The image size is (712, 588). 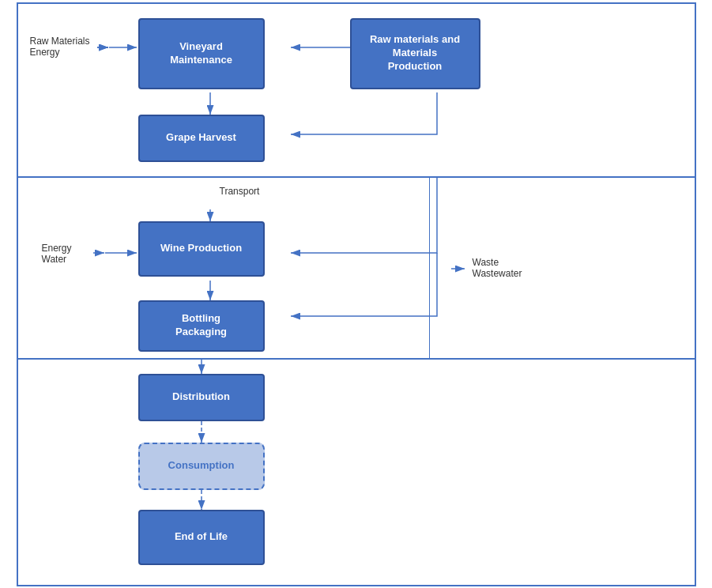 What do you see at coordinates (240, 191) in the screenshot?
I see `transport-label: Transport` at bounding box center [240, 191].